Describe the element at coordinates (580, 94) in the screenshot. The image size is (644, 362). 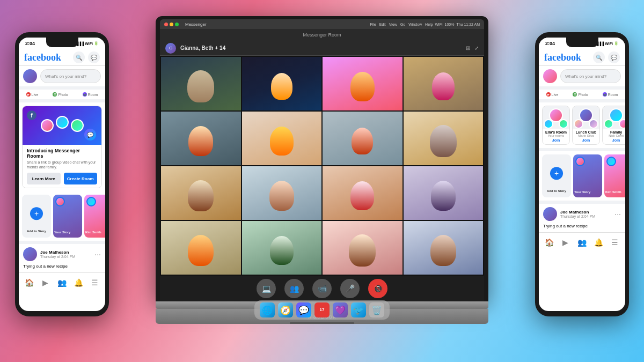
I see `photo-action-right: 🖼 Photo` at that location.